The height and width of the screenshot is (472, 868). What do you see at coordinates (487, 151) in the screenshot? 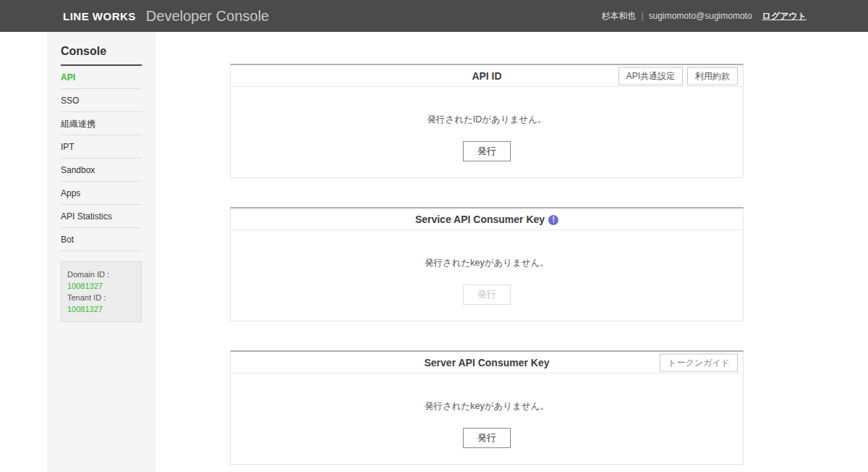
I see `api-id-issue-button: 発行` at bounding box center [487, 151].